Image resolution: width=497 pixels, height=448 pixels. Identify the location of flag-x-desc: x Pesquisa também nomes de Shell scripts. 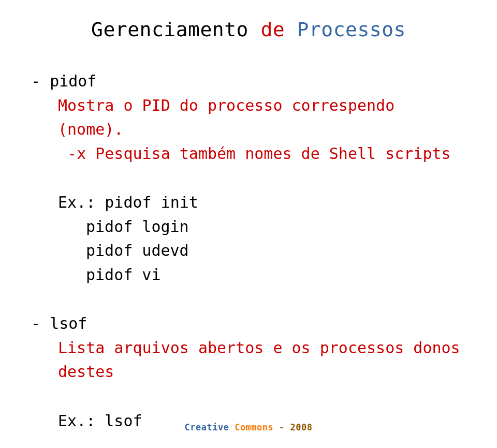
(264, 153).